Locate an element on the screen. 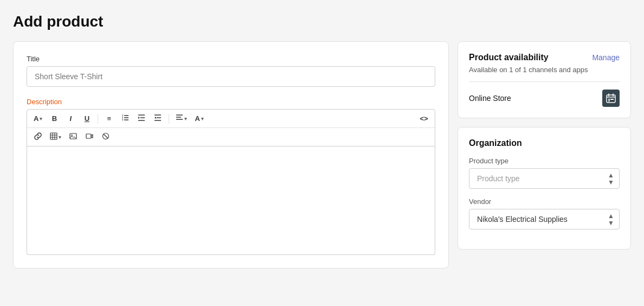 Image resolution: width=644 pixels, height=306 pixels. align-arrow: ▾ is located at coordinates (185, 119).